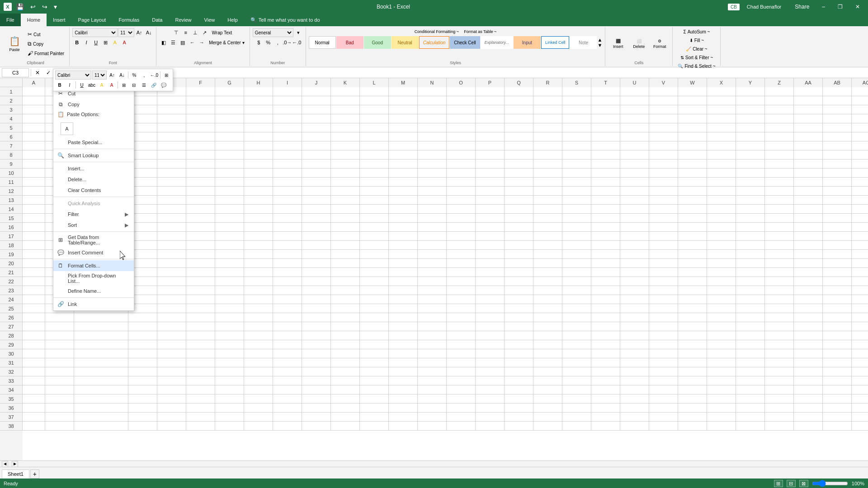  I want to click on cell-B38, so click(60, 426).